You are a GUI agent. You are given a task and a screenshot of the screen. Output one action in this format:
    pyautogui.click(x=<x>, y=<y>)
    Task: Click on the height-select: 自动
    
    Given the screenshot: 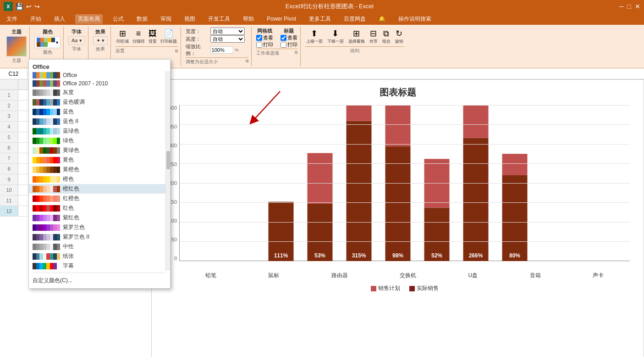 What is the action you would take?
    pyautogui.click(x=227, y=39)
    